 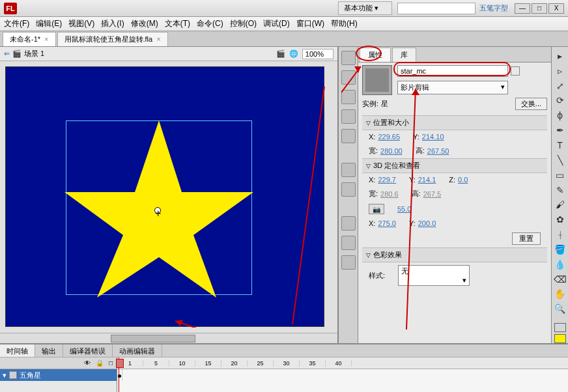 What do you see at coordinates (261, 363) in the screenshot?
I see `ruler-tick: 25` at bounding box center [261, 363].